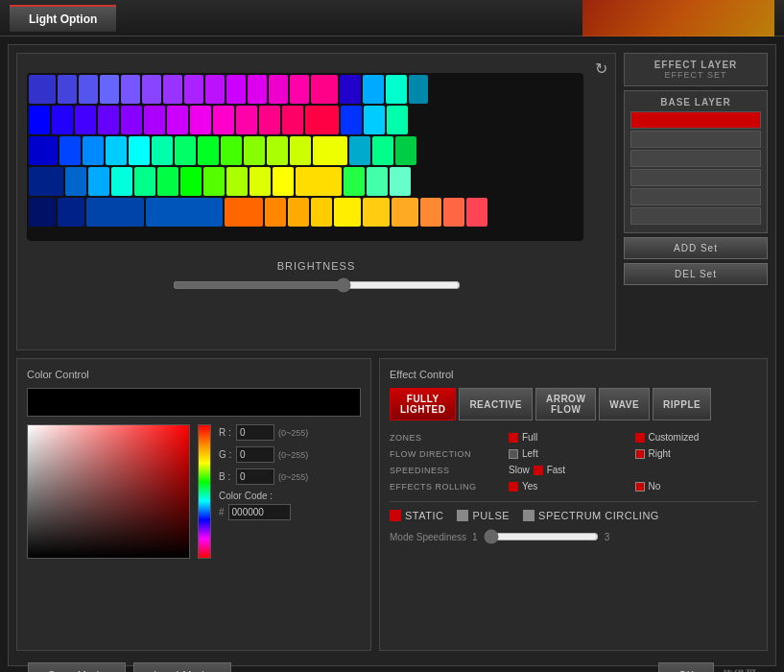 This screenshot has width=784, height=672. I want to click on add-set-button: ADD Set, so click(696, 248).